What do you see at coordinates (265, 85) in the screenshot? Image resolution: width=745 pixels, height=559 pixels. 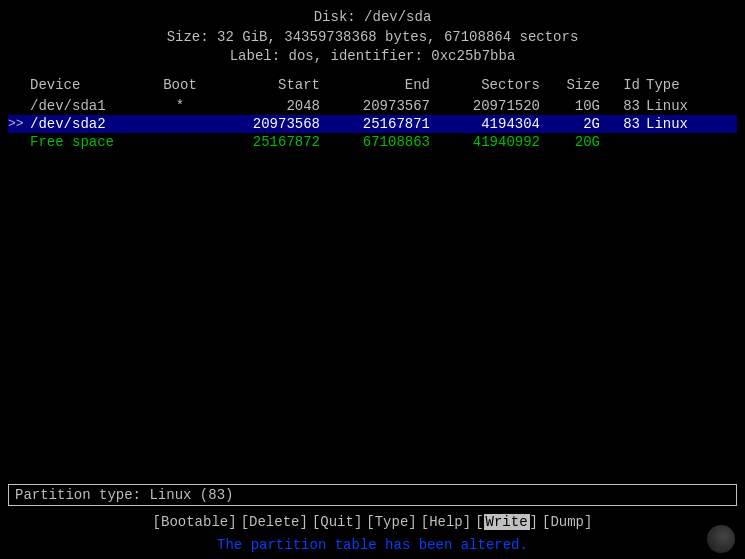 I see `col-start-header: Start` at bounding box center [265, 85].